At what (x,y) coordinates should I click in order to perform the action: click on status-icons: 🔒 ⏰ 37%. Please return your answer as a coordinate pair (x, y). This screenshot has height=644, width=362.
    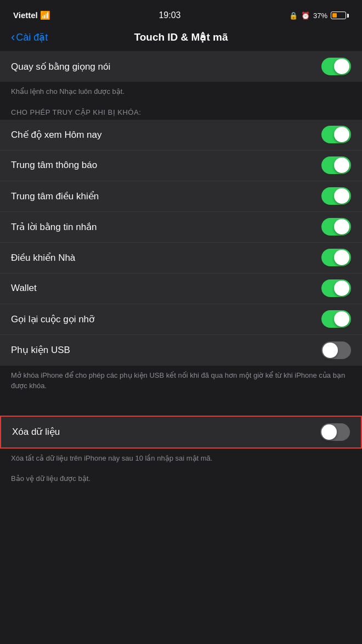
    Looking at the image, I should click on (319, 15).